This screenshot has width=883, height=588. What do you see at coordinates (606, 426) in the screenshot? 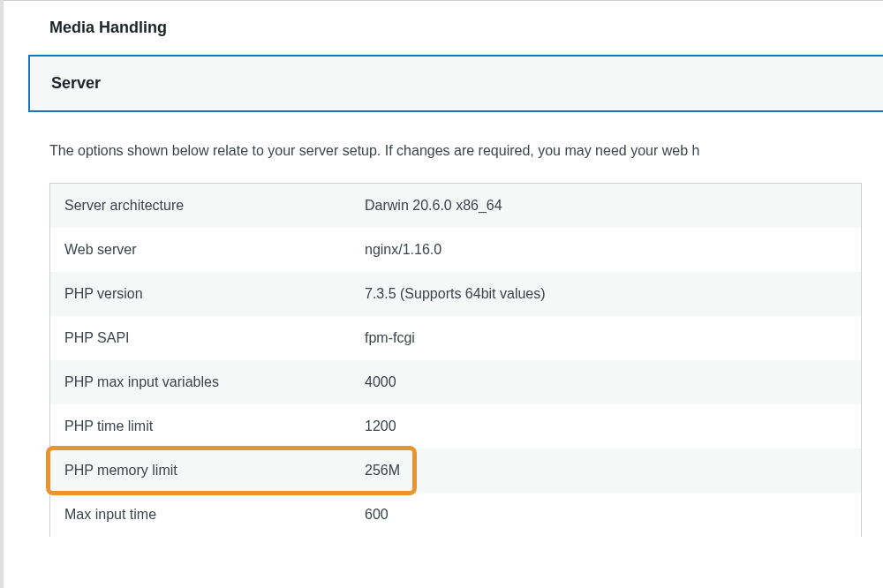
I see `row-value: 1200` at bounding box center [606, 426].